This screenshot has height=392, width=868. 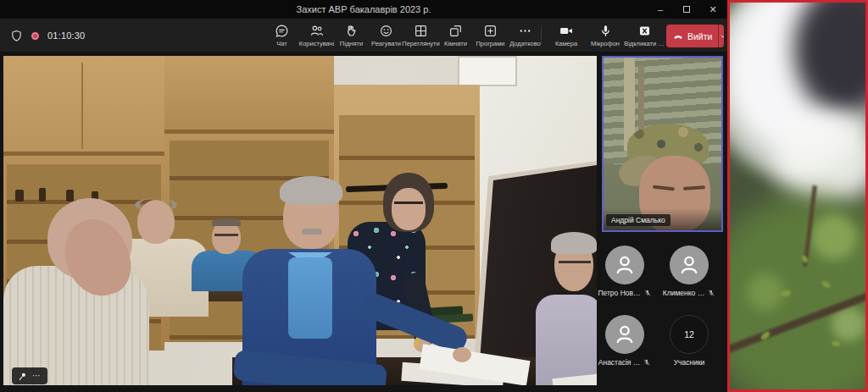 What do you see at coordinates (462, 355) in the screenshot?
I see `center-man-hand` at bounding box center [462, 355].